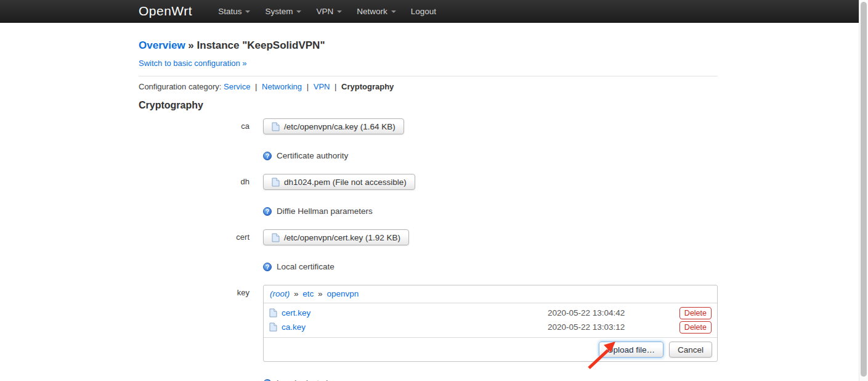 This screenshot has height=381, width=868. What do you see at coordinates (234, 11) in the screenshot?
I see `nav-item-status: Status` at bounding box center [234, 11].